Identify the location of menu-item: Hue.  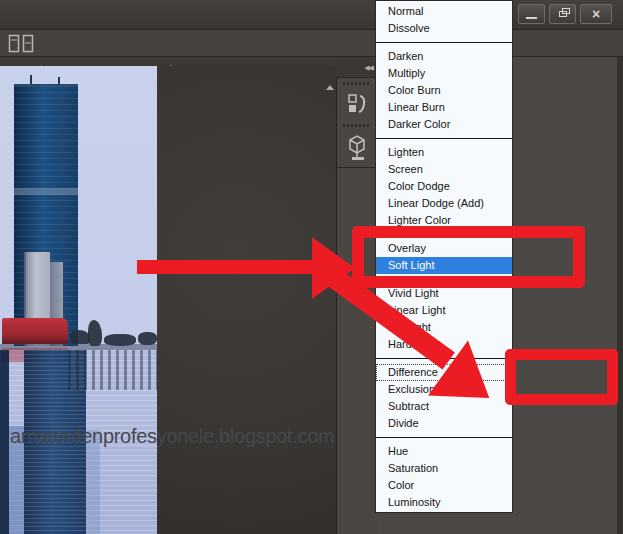
(444, 452).